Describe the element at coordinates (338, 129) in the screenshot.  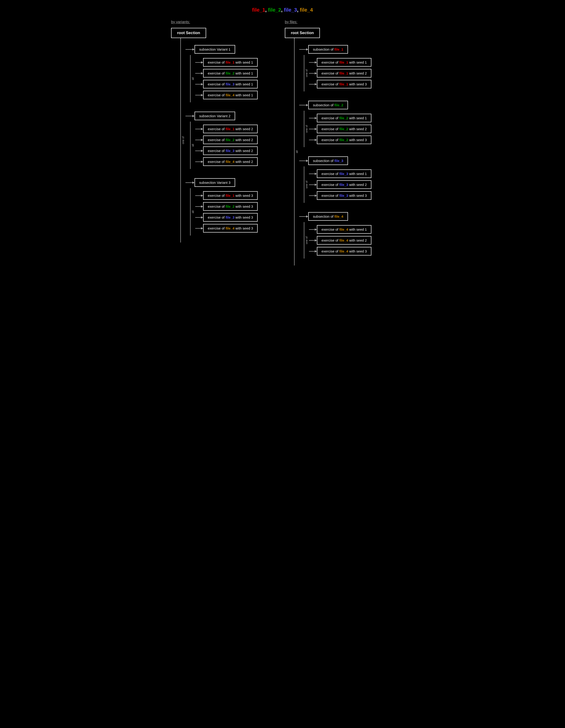
I see `exercise-tree: one ofexercise of file_2 with seed 1exer…` at that location.